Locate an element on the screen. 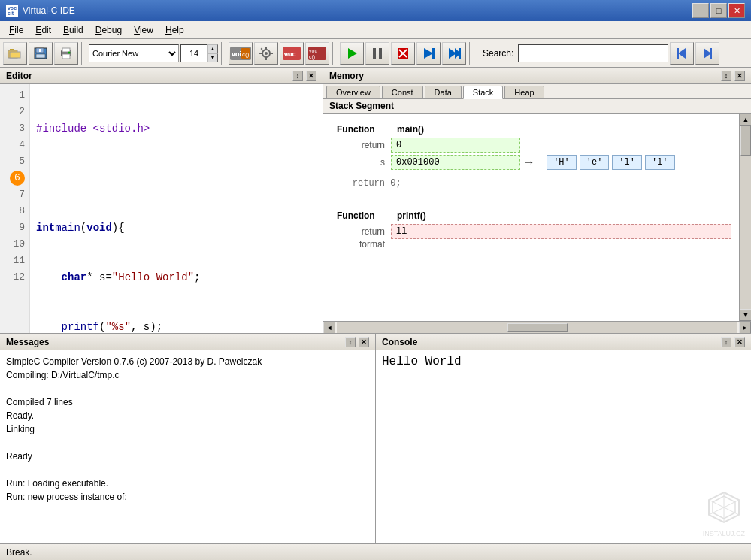 Image resolution: width=751 pixels, height=560 pixels. heap-h: 'H' is located at coordinates (562, 162).